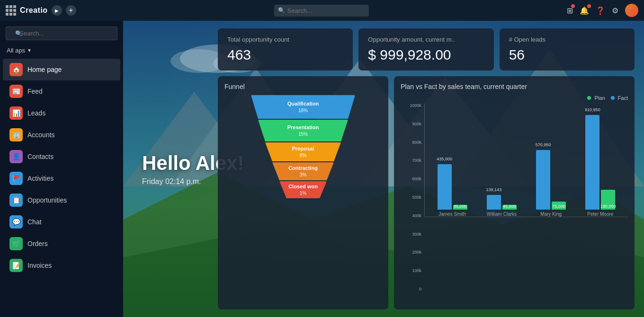 The width and height of the screenshot is (644, 317). I want to click on kpi-card-2: # Open leads 56, so click(567, 49).